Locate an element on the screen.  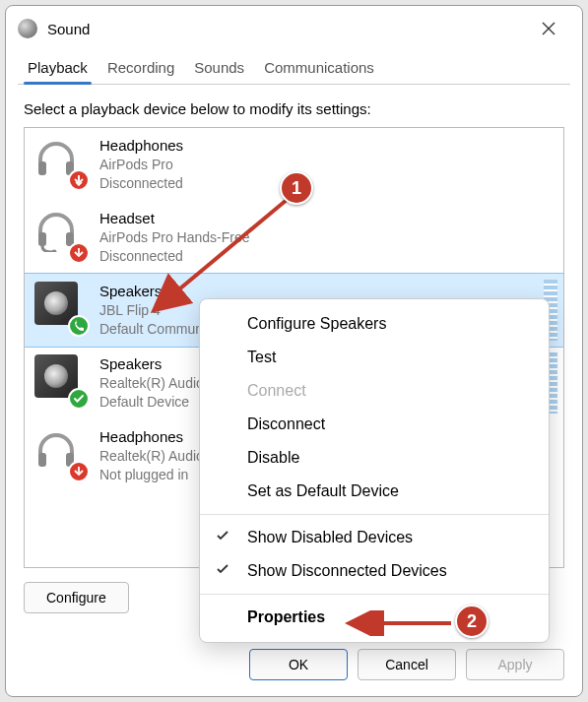
device-desc: AirPods Pro is located at coordinates (142, 165).